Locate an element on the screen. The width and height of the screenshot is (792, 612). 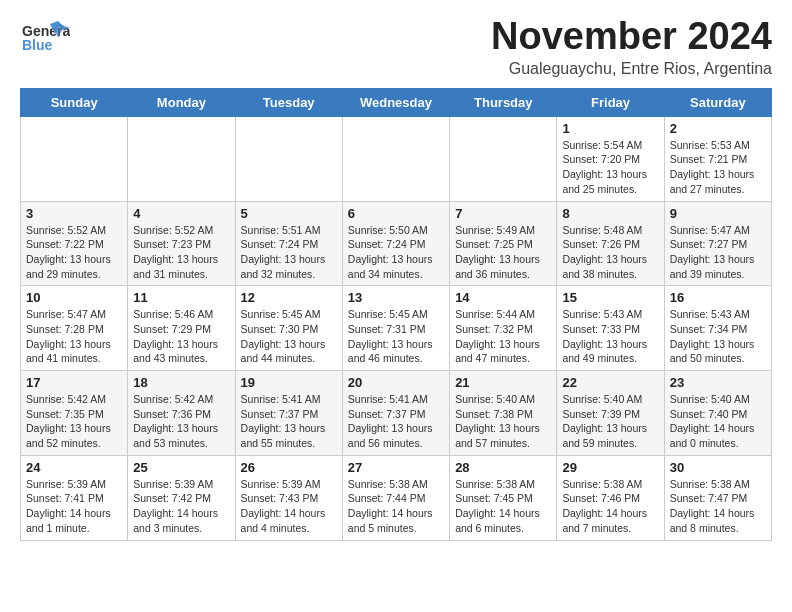
day-info: Sunrise: 5:44 AMSunset: 7:32 PMDaylight:… is located at coordinates (503, 336).